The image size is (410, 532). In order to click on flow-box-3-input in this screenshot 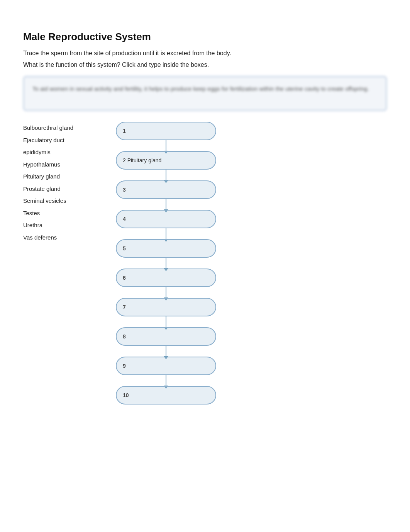, I will do `click(169, 190)`.